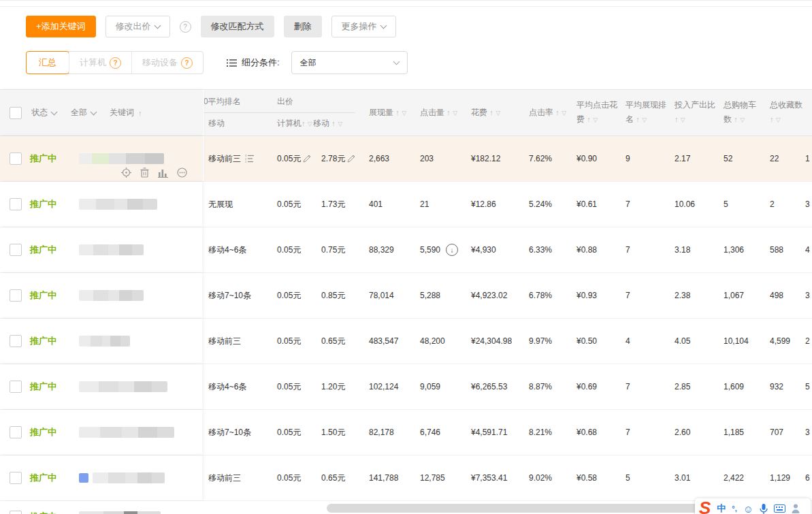 The height and width of the screenshot is (514, 812). Describe the element at coordinates (237, 113) in the screenshot. I see `avg-rank-column-header: 0平均排名 移动` at that location.